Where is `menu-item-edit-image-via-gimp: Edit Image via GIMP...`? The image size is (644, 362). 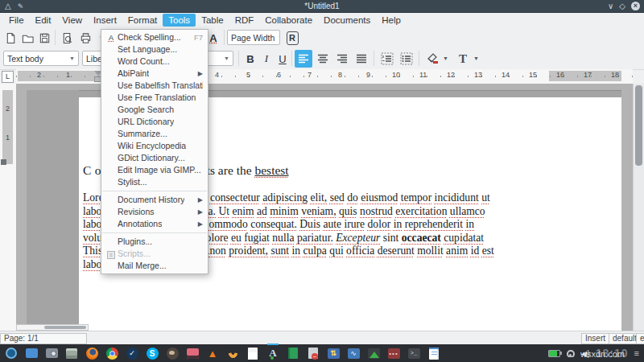 menu-item-edit-image-via-gimp: Edit Image via GIMP... is located at coordinates (155, 171).